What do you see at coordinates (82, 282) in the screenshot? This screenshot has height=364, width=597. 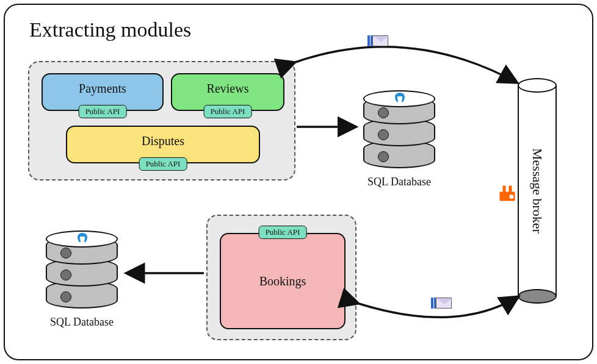 I see `sql-database-bottom: SQL Database` at bounding box center [82, 282].